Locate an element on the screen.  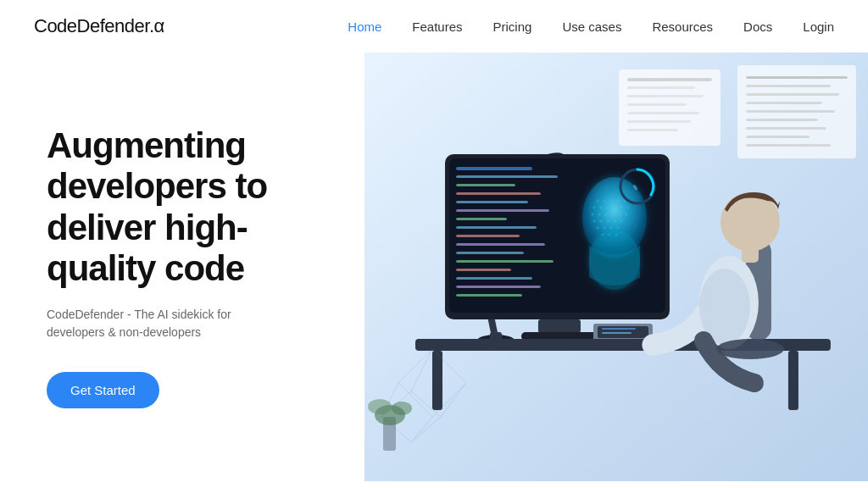
nav-home: Home is located at coordinates (364, 27).